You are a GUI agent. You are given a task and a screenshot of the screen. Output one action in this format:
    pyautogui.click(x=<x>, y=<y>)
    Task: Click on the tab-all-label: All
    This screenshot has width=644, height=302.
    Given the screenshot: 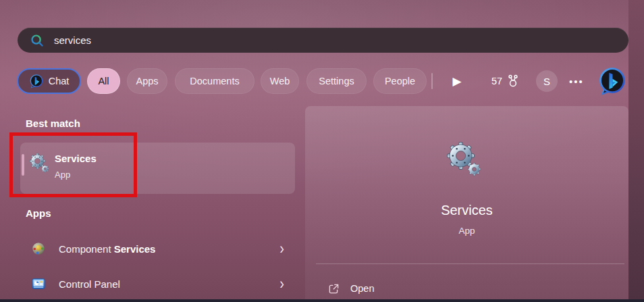 What is the action you would take?
    pyautogui.click(x=103, y=81)
    